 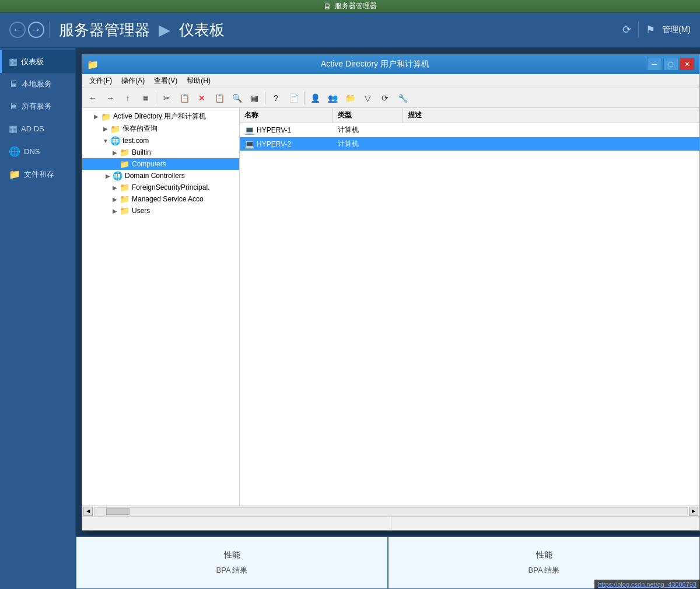 What do you see at coordinates (551, 144) in the screenshot?
I see `cell-desc-hyperv2` at bounding box center [551, 144].